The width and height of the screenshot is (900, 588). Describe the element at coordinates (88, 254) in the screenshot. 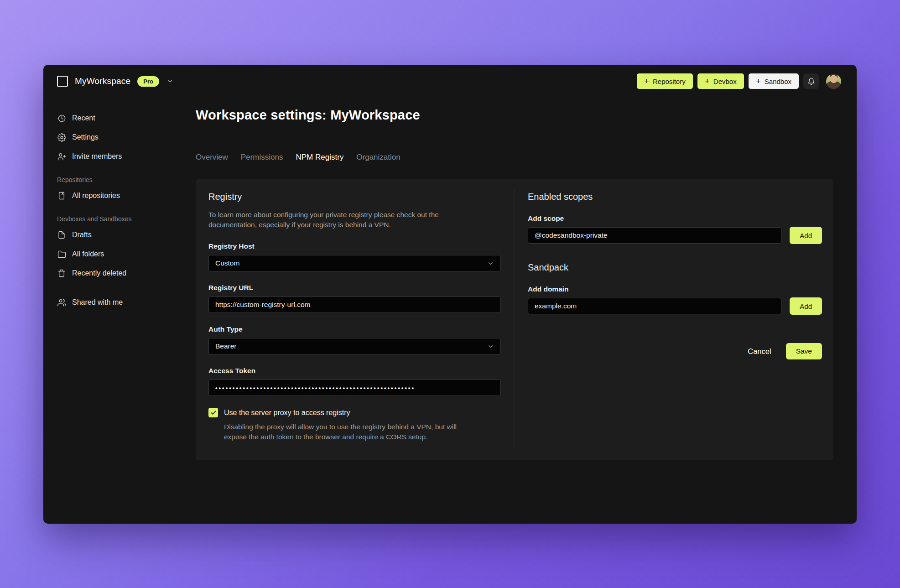

I see `sidebar-label: All folders` at that location.